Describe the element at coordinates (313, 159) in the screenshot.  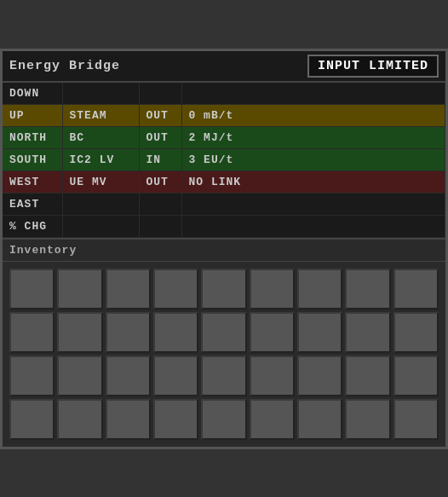
I see `connection-value: 3 EU/t` at that location.